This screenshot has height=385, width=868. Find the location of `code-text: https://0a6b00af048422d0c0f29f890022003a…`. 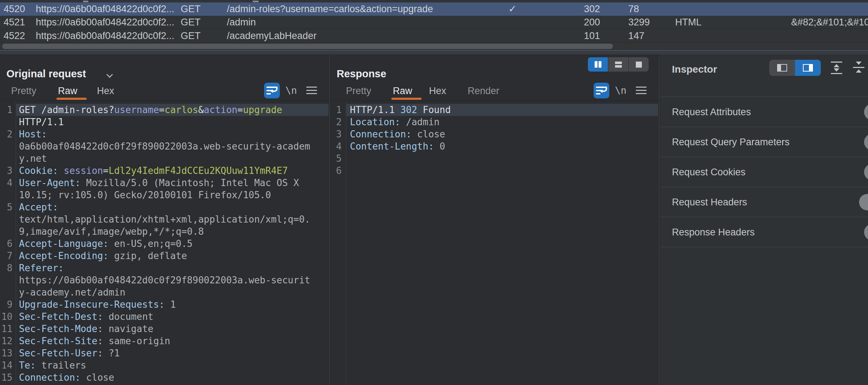

code-text: https://0a6b00af048422d0c0f29f890022003a… is located at coordinates (165, 280).